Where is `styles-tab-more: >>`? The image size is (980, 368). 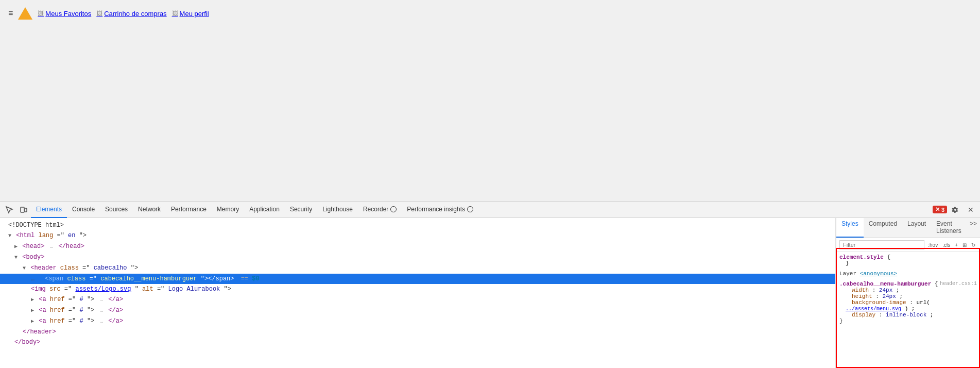 styles-tab-more: >> is located at coordinates (973, 228).